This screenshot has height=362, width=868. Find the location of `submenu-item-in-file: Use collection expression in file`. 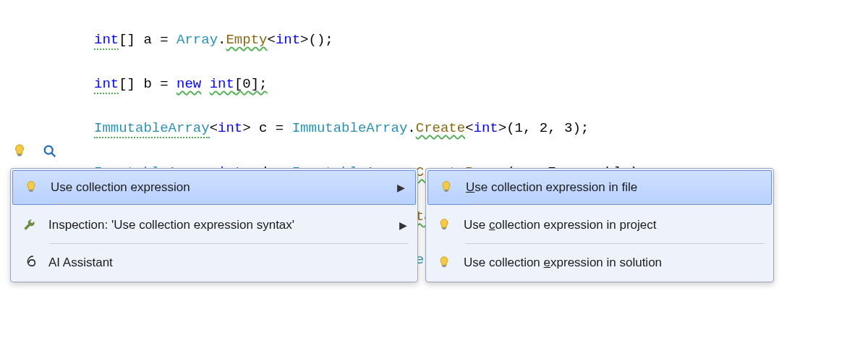

submenu-item-in-file: Use collection expression in file is located at coordinates (600, 188).